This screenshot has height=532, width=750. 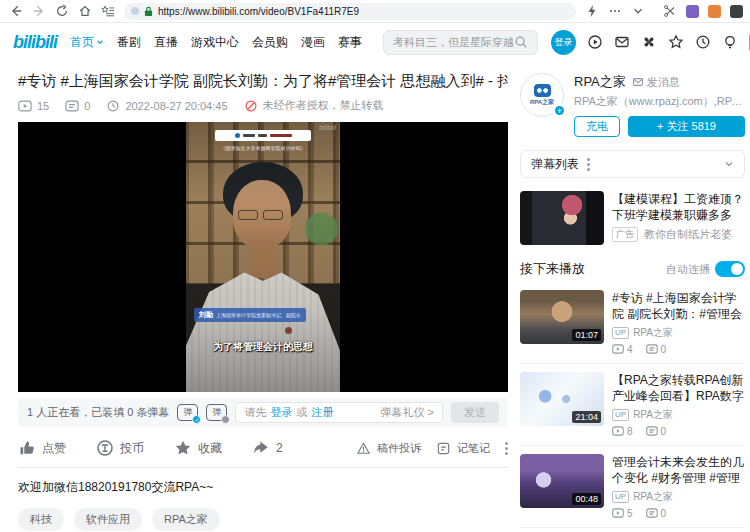 I want to click on login-link: 登录, so click(x=281, y=412).